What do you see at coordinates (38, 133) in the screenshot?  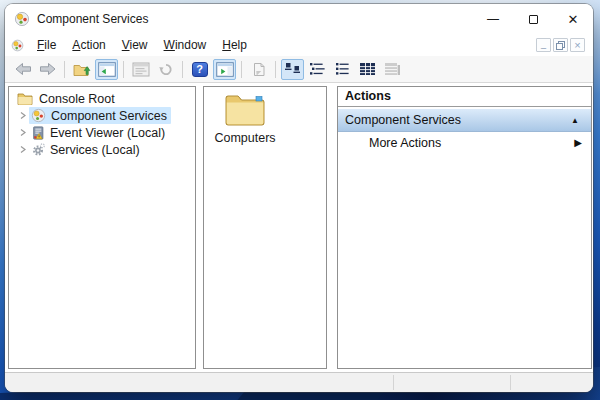 I see `event-viewer-icon` at bounding box center [38, 133].